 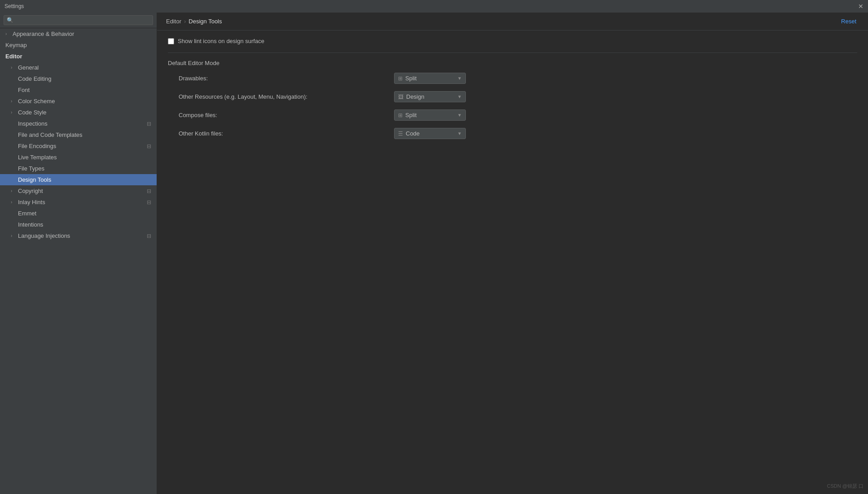 What do you see at coordinates (78, 135) in the screenshot?
I see `sidebar-items-container: ›Appearance & BehaviorKeymapEditor›Gener…` at bounding box center [78, 135].